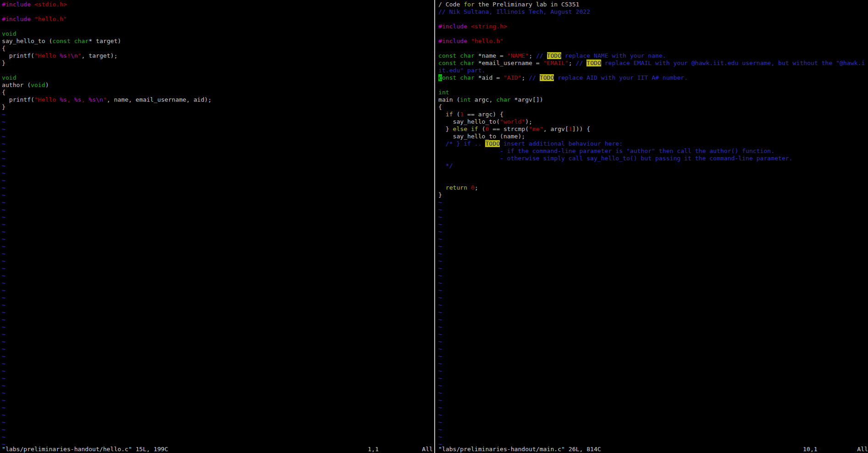 The image size is (868, 453). What do you see at coordinates (653, 136) in the screenshot?
I see `code-line: say_hello_to (name);` at bounding box center [653, 136].